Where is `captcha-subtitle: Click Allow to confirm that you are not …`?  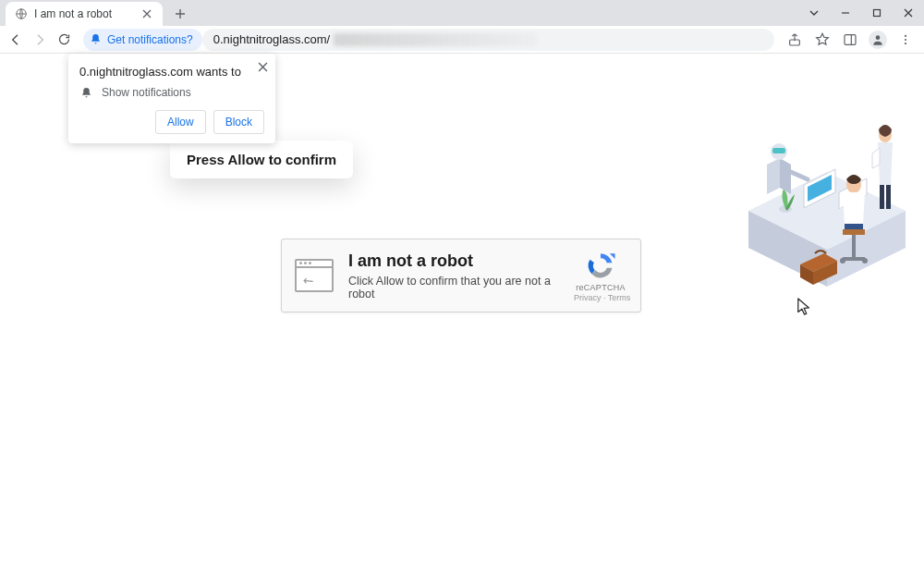 captcha-subtitle: Click Allow to confirm that you are not … is located at coordinates (454, 288).